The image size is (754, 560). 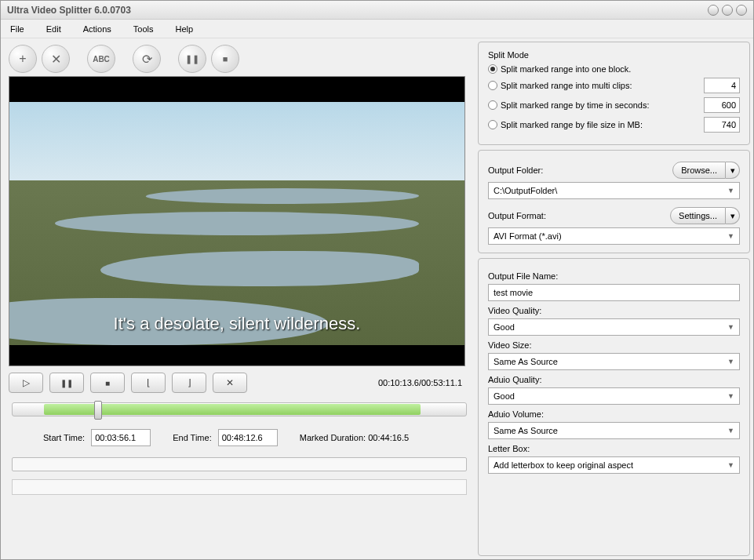 What do you see at coordinates (571, 125) in the screenshot?
I see `split-opt4-label: Split marked range by file size in MB:` at bounding box center [571, 125].